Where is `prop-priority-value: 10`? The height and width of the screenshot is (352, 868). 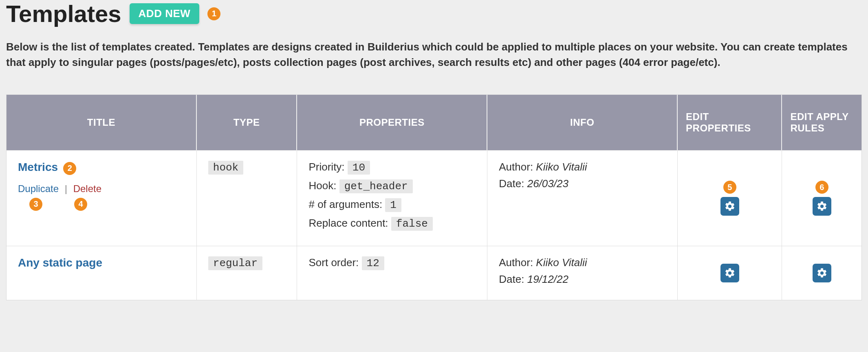 prop-priority-value: 10 is located at coordinates (359, 168).